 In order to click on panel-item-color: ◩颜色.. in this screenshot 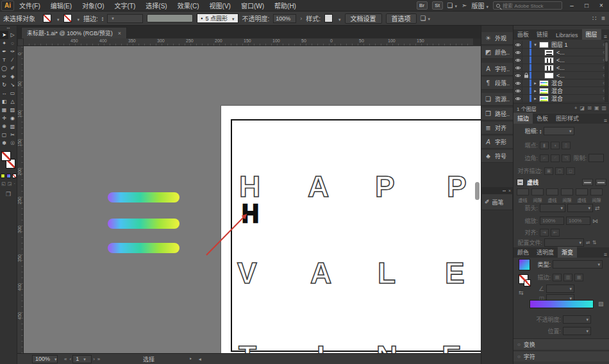, I will do `click(497, 53)`.